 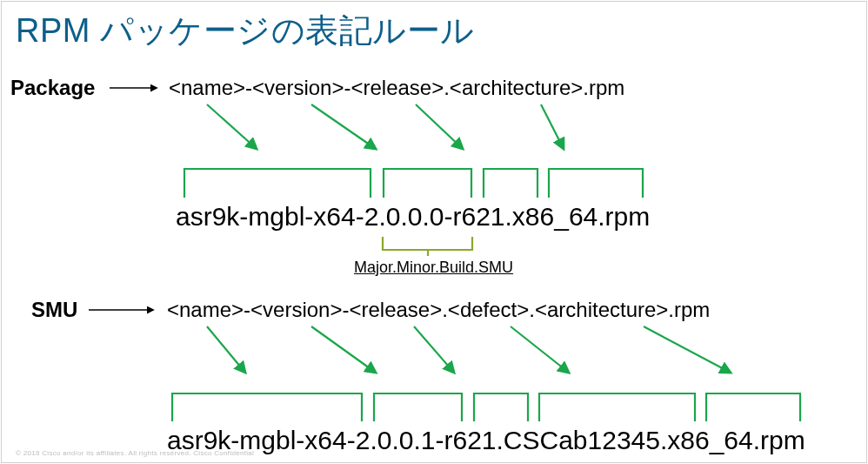 What do you see at coordinates (54, 310) in the screenshot?
I see `smu-label: SMU` at bounding box center [54, 310].